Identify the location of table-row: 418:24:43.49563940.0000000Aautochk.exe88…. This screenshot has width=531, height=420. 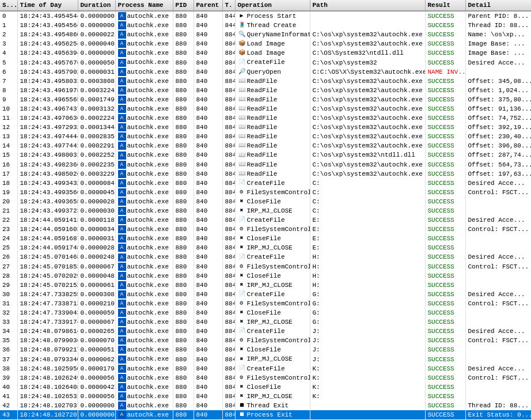
(266, 53).